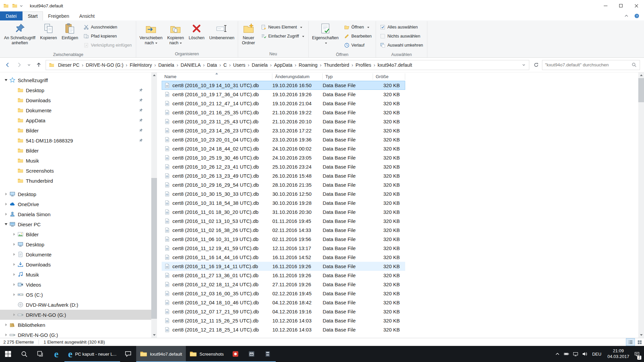 This screenshot has height=362, width=644. What do you see at coordinates (401, 27) in the screenshot?
I see `ribbon-button-alles-auswaehlen: Alles auswählen` at bounding box center [401, 27].